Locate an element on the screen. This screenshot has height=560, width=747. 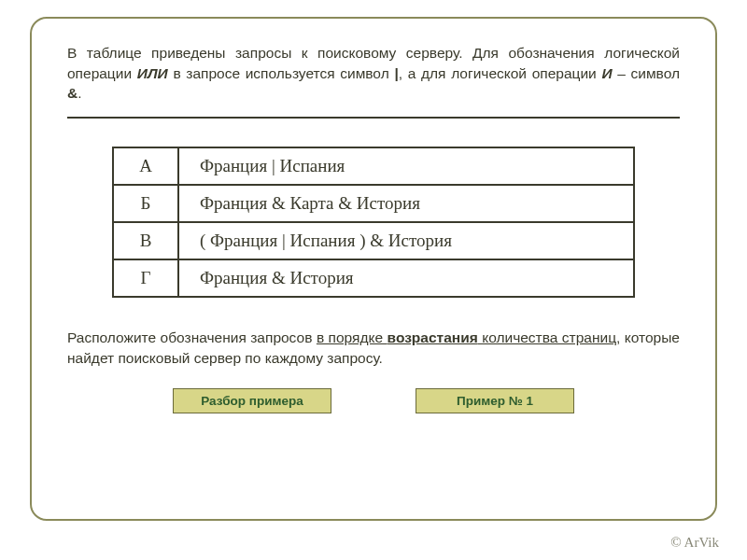
review-button: Разбор примера is located at coordinates (252, 401).